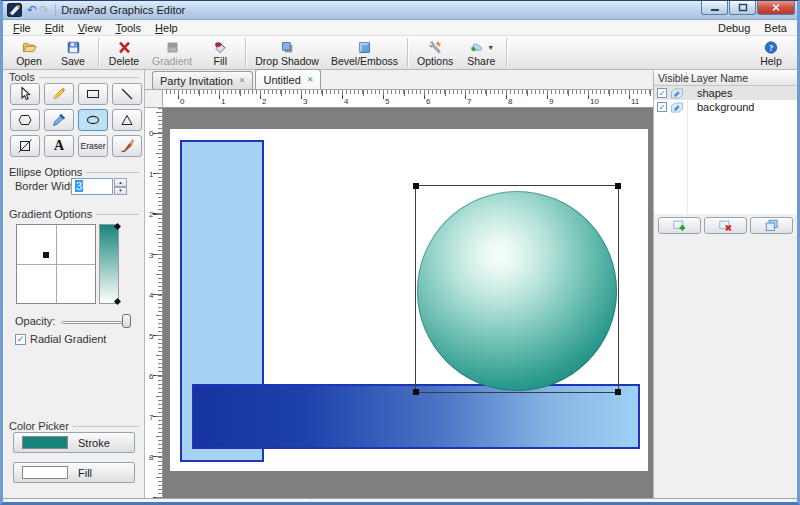 Image resolution: width=800 pixels, height=505 pixels. I want to click on selection-handle-top-right, so click(618, 186).